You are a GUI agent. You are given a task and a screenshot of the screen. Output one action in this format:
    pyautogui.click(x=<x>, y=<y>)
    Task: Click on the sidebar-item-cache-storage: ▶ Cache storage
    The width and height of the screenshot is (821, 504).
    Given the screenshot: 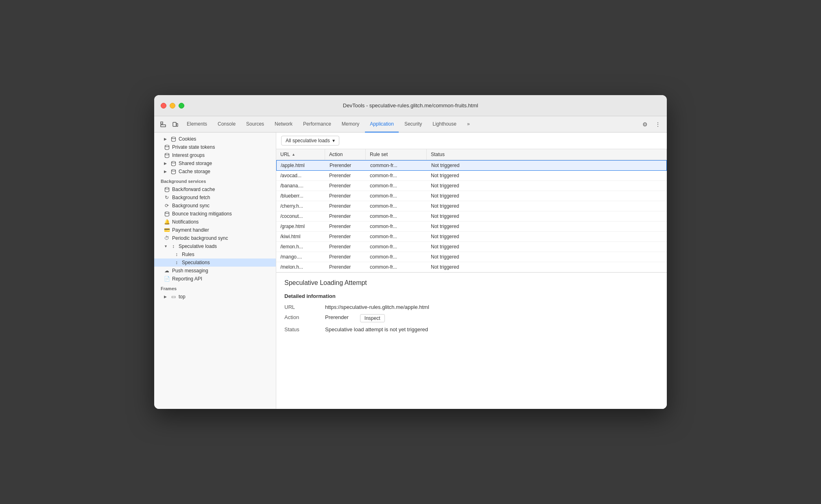 What is the action you would take?
    pyautogui.click(x=215, y=172)
    